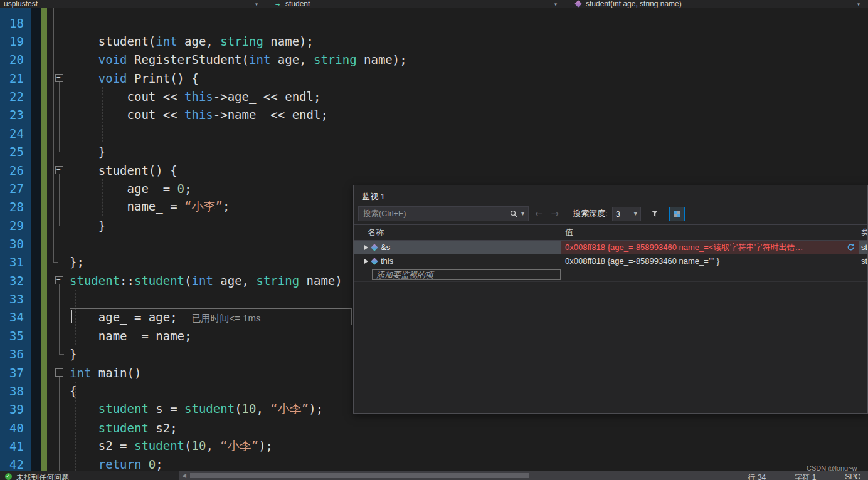 The image size is (868, 480). What do you see at coordinates (434, 446) in the screenshot?
I see `code-line: 41 s2 = student(10, “小李”);` at bounding box center [434, 446].